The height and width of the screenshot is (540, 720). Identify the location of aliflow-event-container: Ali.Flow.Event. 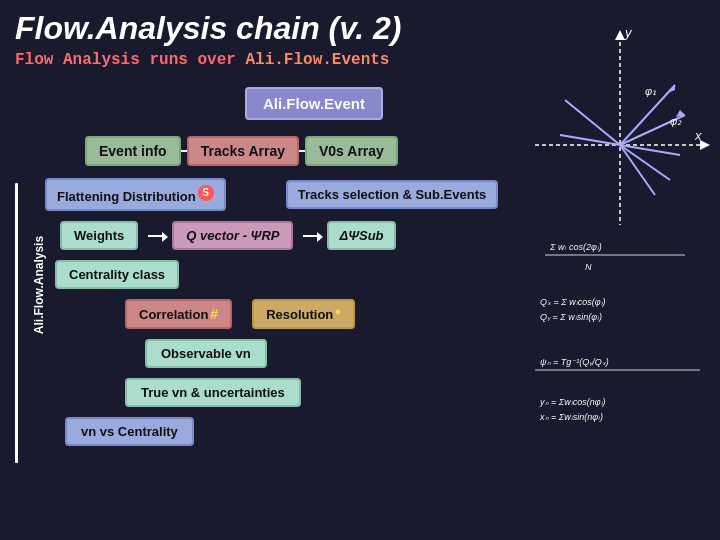
(254, 108).